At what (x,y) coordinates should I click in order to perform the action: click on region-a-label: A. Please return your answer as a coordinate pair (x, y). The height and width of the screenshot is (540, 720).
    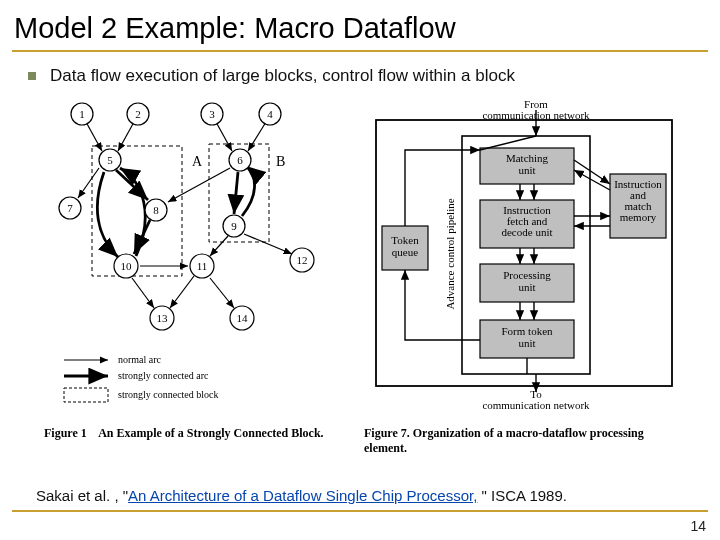
    Looking at the image, I should click on (198, 162).